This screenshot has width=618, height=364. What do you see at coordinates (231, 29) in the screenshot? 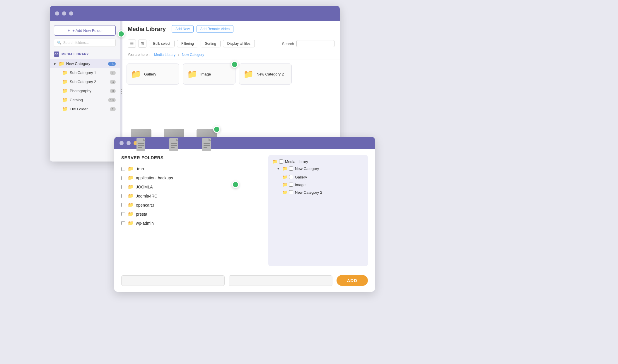
I see `main-toolbar: Media Library Add New Add Remote Video` at bounding box center [231, 29].